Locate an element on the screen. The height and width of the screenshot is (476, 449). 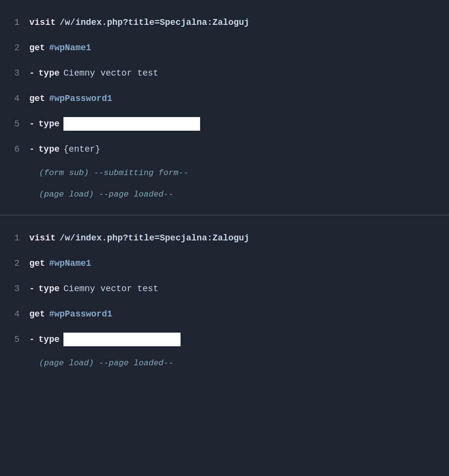
line-number: 6 is located at coordinates (15, 149).